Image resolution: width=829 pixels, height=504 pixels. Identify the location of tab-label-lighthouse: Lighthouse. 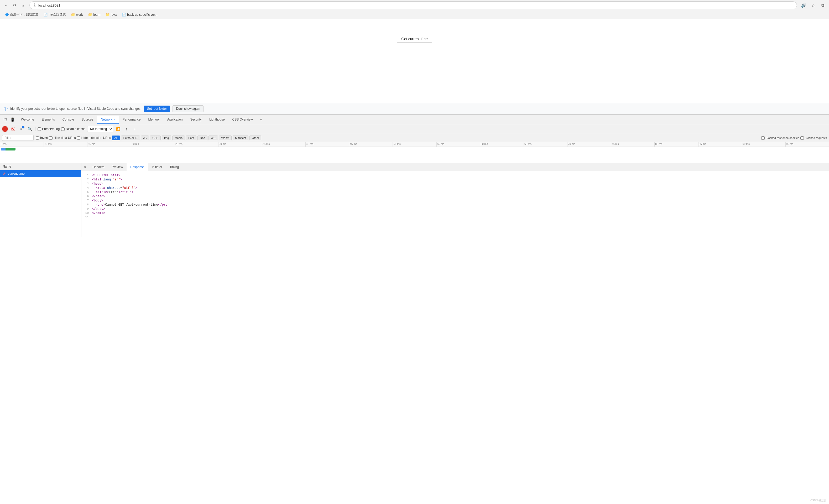
(217, 120).